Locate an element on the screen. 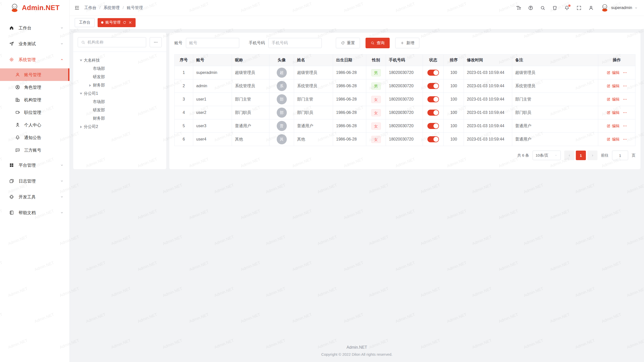 Image resolution: width=644 pixels, height=362 pixels. sidebar-item-platform-management: 平台管理 is located at coordinates (35, 165).